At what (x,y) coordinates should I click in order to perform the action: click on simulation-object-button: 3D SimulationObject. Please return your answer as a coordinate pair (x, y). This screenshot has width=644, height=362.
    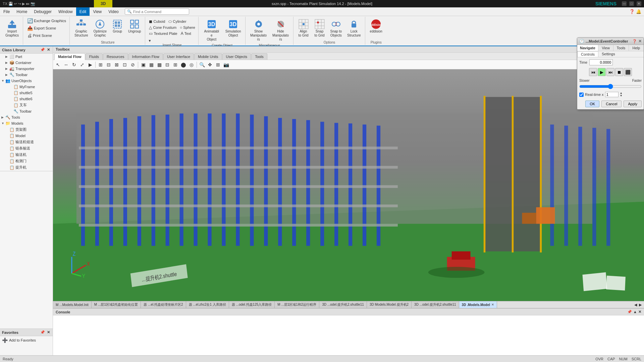
    Looking at the image, I should click on (233, 28).